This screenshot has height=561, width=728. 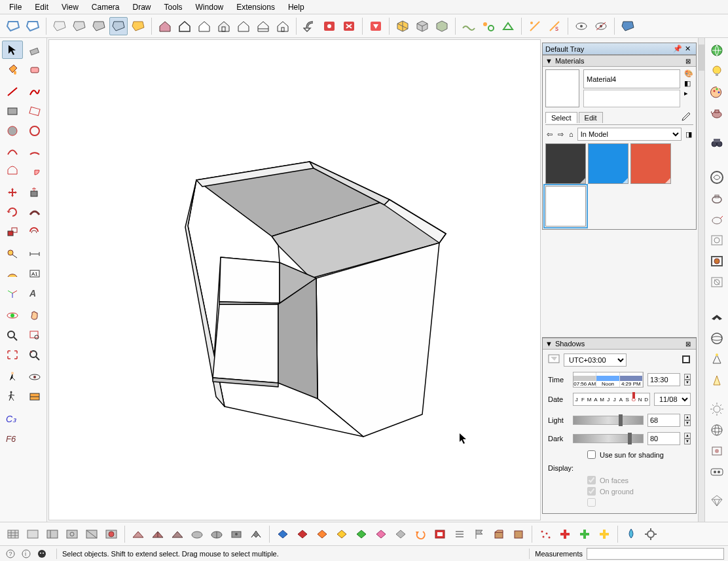 I want to click on sun-on-icon, so click(x=535, y=26).